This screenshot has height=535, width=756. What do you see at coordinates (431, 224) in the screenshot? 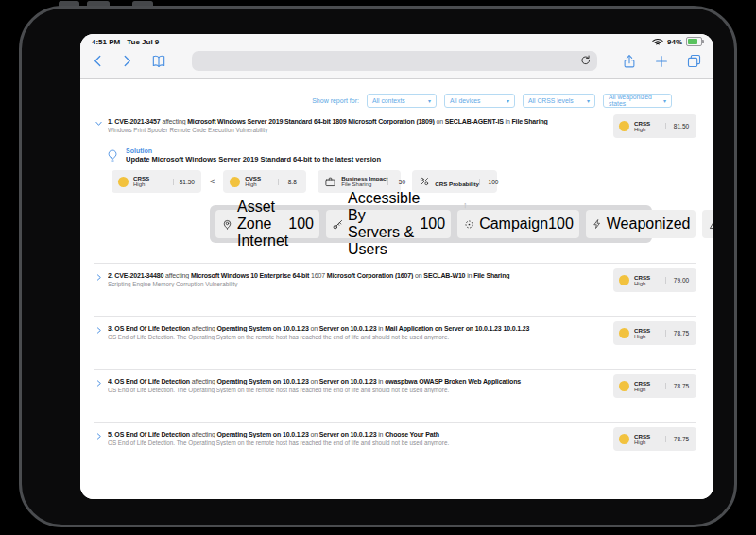
I see `factor-badges-container: Asset ZoneInternet 100 Accessible ByServ…` at bounding box center [431, 224].